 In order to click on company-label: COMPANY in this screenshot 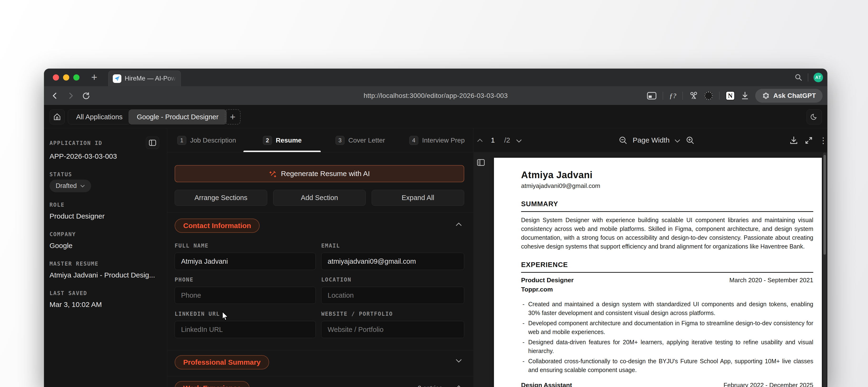, I will do `click(63, 234)`.